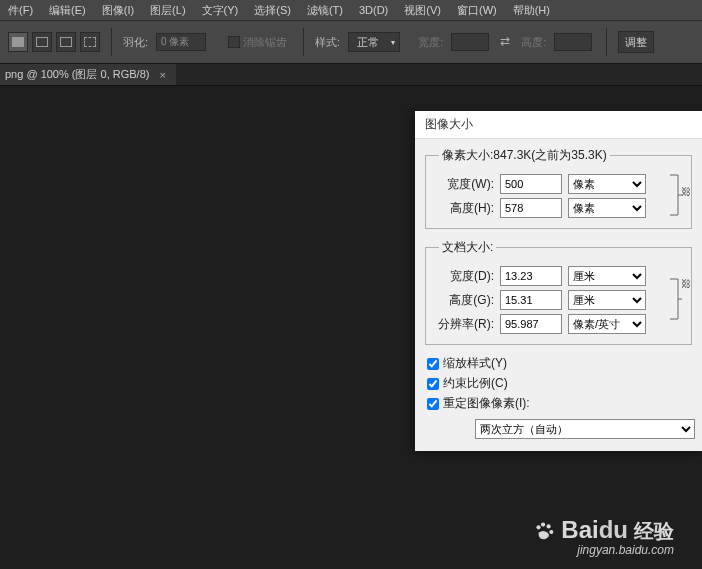 This screenshot has width=702, height=569. What do you see at coordinates (181, 42) in the screenshot?
I see `feather-input` at bounding box center [181, 42].